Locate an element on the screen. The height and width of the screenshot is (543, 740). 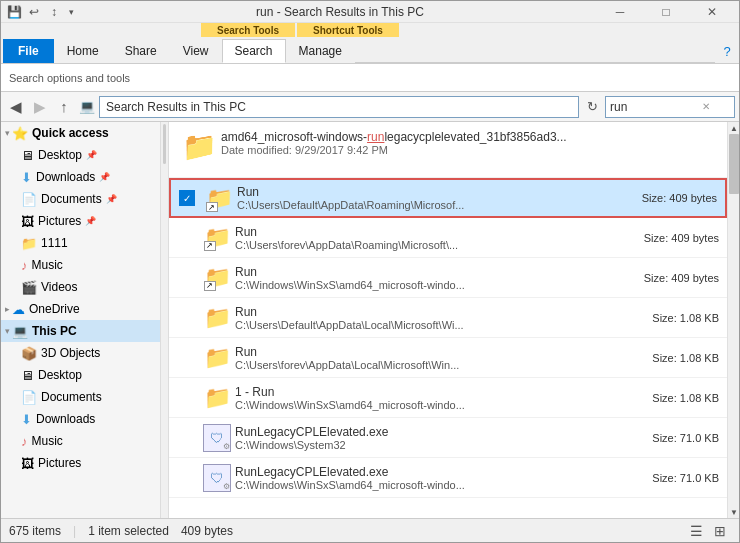
maximize-button: □ is located at coordinates (666, 12).